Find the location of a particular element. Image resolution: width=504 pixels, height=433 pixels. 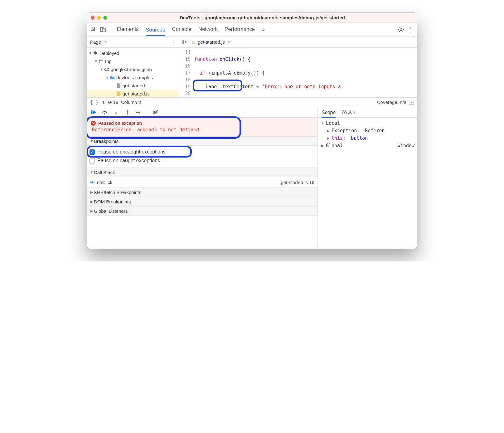

tree-origin: ▼ googlechrome.githu is located at coordinates (133, 69).